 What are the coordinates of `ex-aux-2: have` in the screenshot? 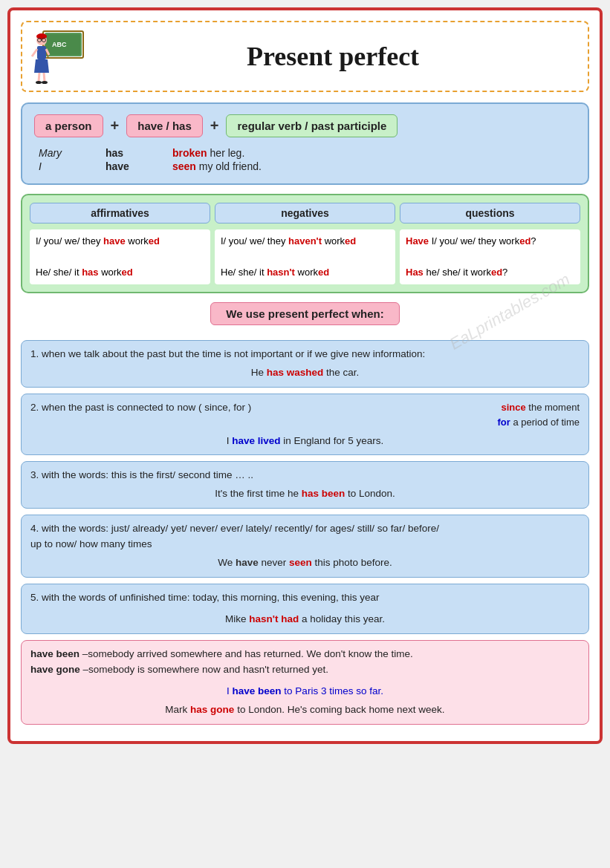 It's located at (134, 166).